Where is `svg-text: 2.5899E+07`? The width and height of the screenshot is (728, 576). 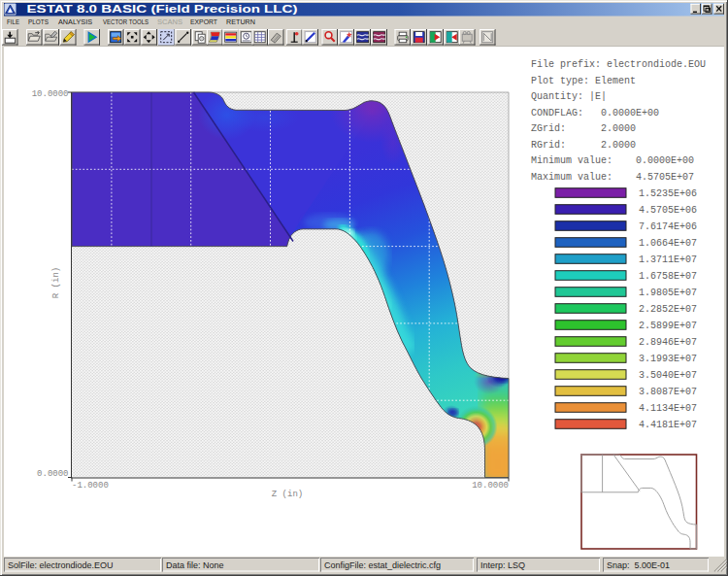 svg-text: 2.5899E+07 is located at coordinates (668, 326).